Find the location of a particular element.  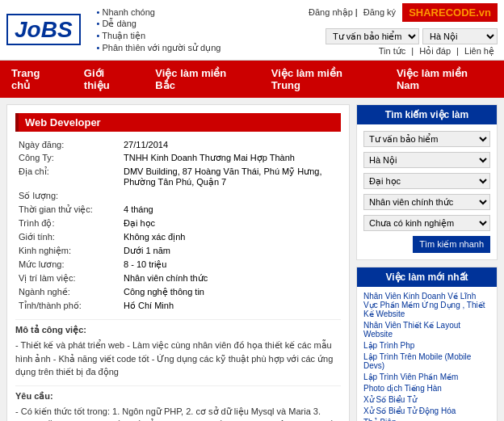

field-value: Hồ Chí Minh is located at coordinates (231, 305).